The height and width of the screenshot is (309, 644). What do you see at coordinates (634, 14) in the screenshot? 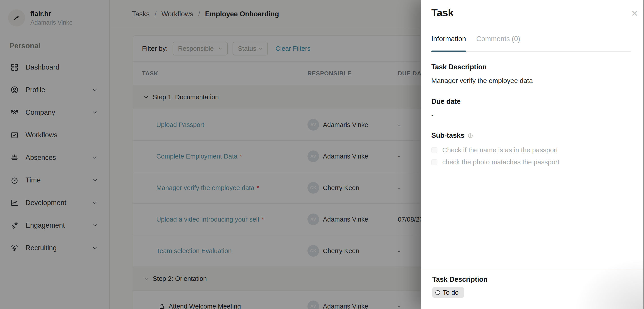
I see `close-icon: ✕` at bounding box center [634, 14].